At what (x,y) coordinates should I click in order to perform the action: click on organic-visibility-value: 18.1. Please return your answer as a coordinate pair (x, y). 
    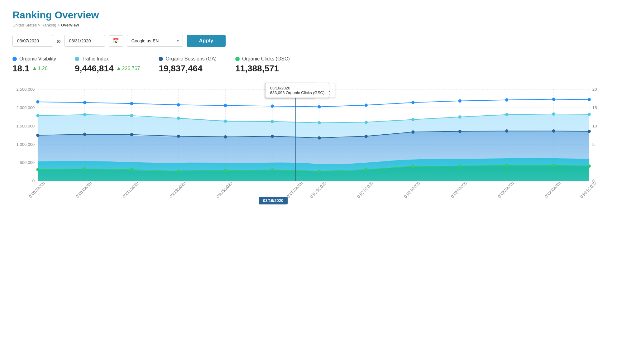
    Looking at the image, I should click on (21, 69).